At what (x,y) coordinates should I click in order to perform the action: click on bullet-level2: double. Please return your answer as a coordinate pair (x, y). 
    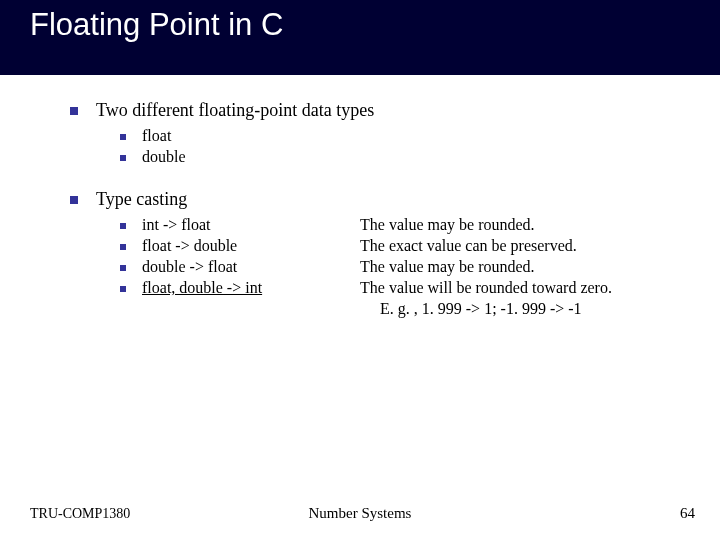
    Looking at the image, I should click on (405, 157).